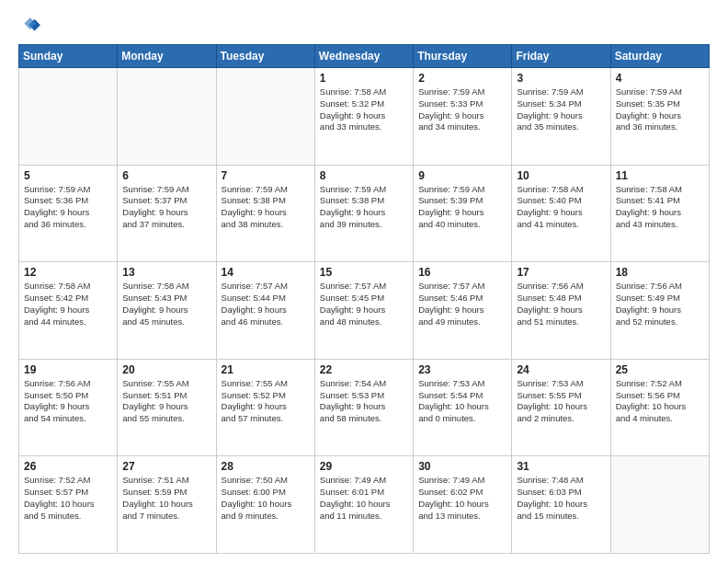 This screenshot has height=563, width=728. What do you see at coordinates (463, 505) in the screenshot?
I see `calendar-cell: 30Sunrise: 7:49 AM Sunset: 6:02 PM Dayli…` at bounding box center [463, 505].